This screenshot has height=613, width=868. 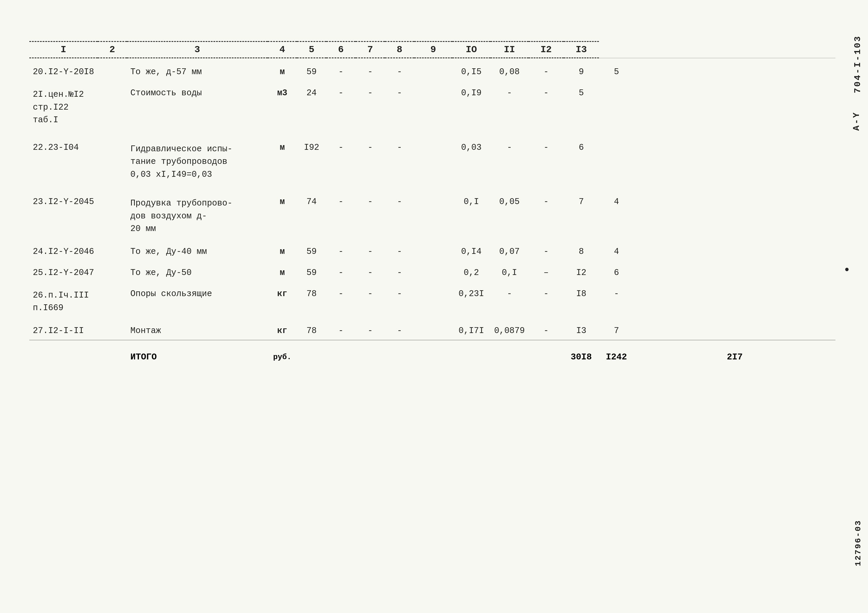 I want to click on row1-desc: То же, д-57 мм, so click(x=197, y=70).